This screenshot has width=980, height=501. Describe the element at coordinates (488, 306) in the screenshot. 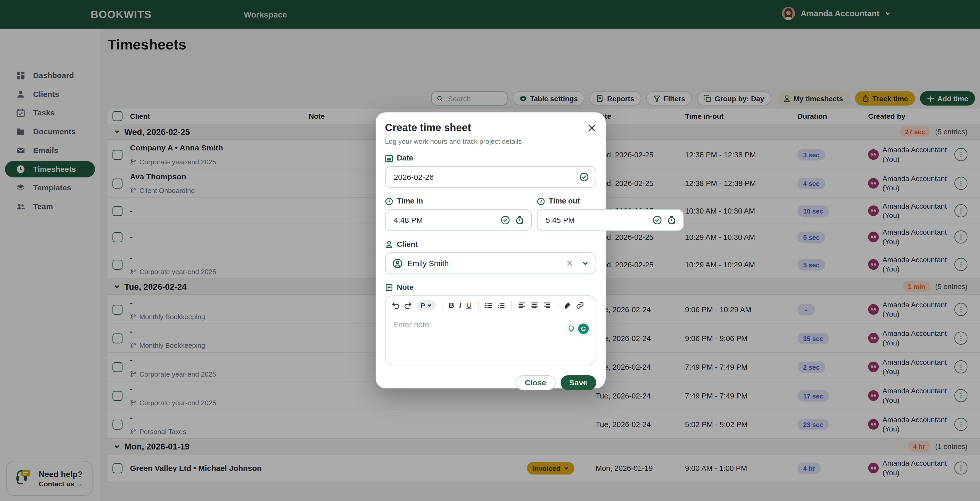

I see `bullet-list-button` at that location.